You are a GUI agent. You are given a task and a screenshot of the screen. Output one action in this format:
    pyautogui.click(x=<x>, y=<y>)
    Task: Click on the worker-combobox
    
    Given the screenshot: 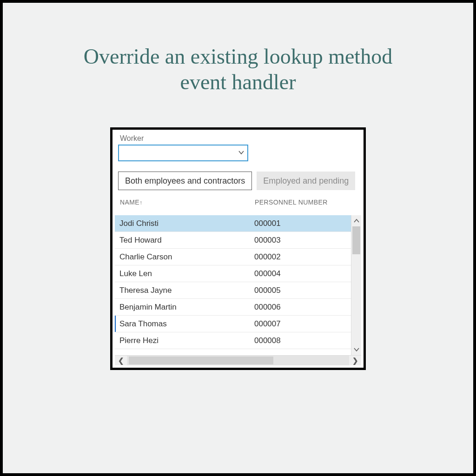 What is the action you would take?
    pyautogui.click(x=183, y=153)
    